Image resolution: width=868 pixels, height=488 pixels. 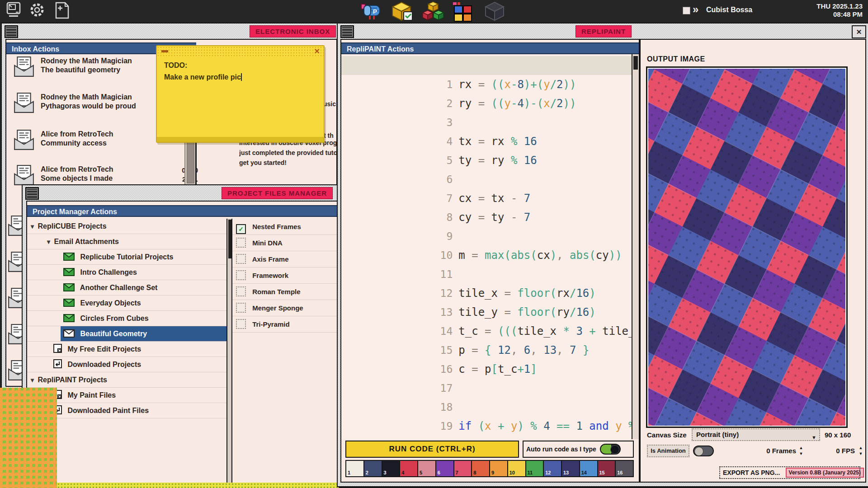 What do you see at coordinates (373, 469) in the screenshot?
I see `palette-swatch: 2` at bounding box center [373, 469].